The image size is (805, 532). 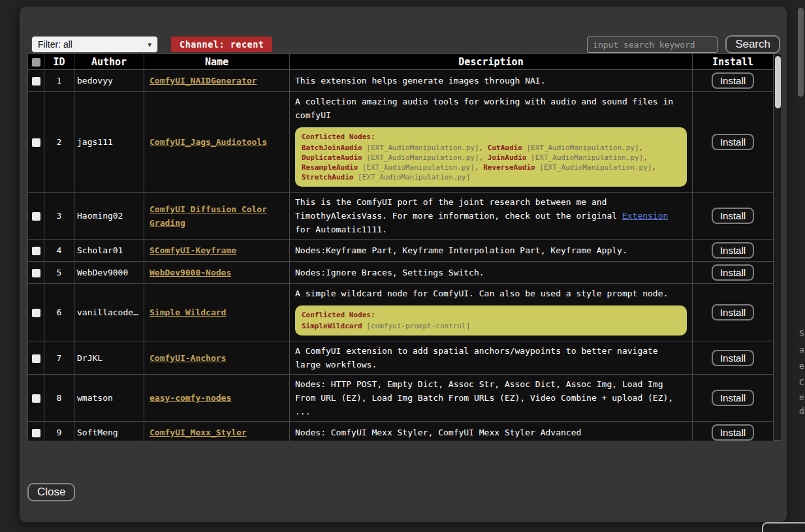 I want to click on conflicted-nodes-list: BatchJoinAudio [EXT_AudioManipulation.py…, so click(x=491, y=163).